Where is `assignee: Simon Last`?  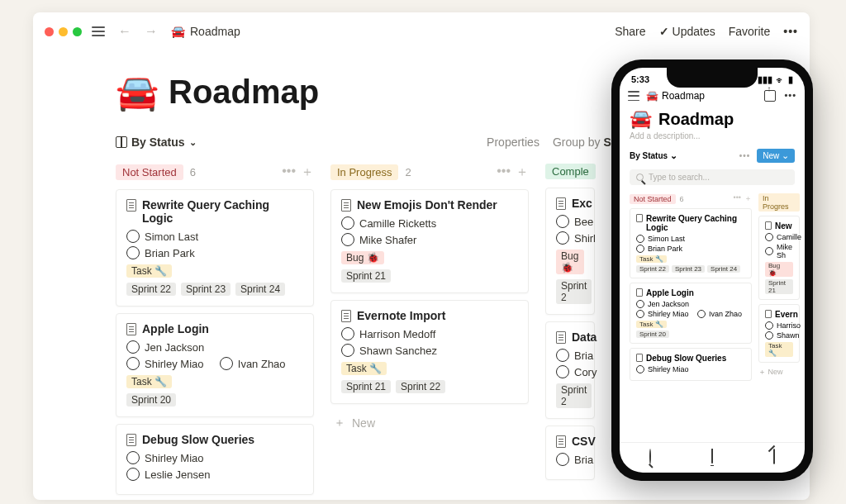 assignee: Simon Last is located at coordinates (215, 236).